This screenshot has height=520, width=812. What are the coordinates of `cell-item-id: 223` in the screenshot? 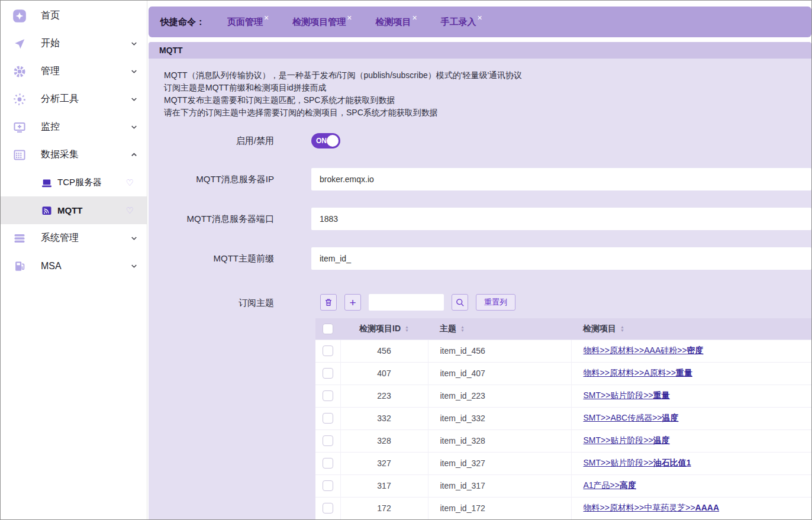 It's located at (384, 396).